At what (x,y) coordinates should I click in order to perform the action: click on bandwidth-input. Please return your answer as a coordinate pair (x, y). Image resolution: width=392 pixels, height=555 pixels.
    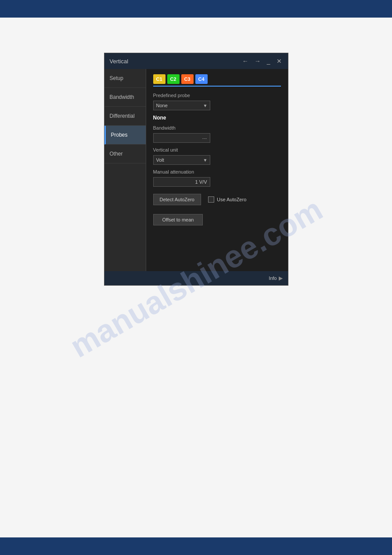
    Looking at the image, I should click on (182, 138).